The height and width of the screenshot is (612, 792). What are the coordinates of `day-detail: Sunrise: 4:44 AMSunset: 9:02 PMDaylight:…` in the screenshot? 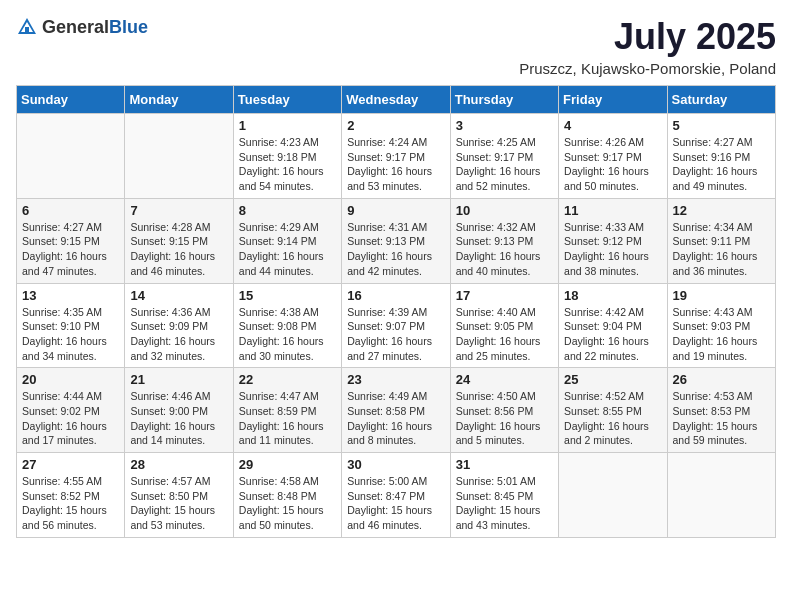 It's located at (70, 418).